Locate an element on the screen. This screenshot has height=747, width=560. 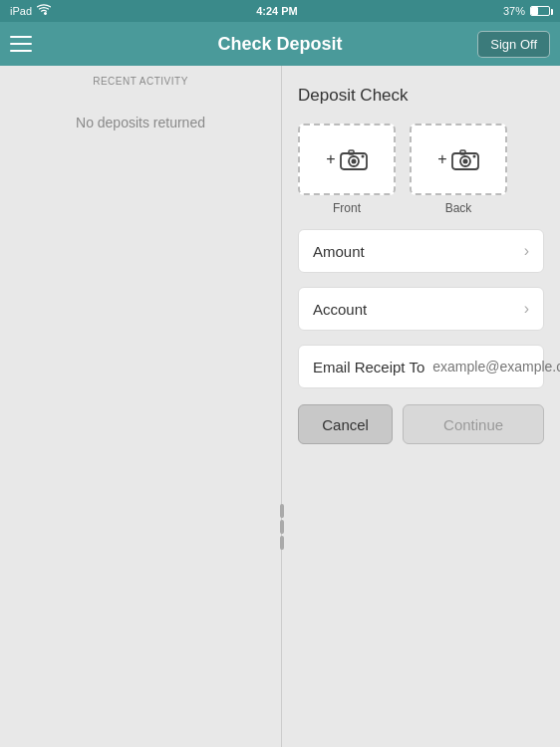
battery-icon is located at coordinates (540, 11).